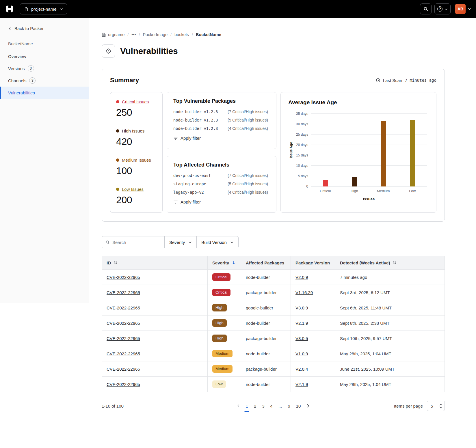 This screenshot has width=476, height=448. I want to click on pagination-page-3: 3, so click(263, 406).